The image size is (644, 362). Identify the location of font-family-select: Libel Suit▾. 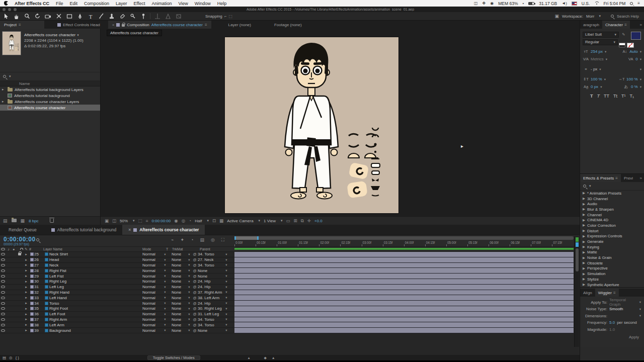
(601, 35).